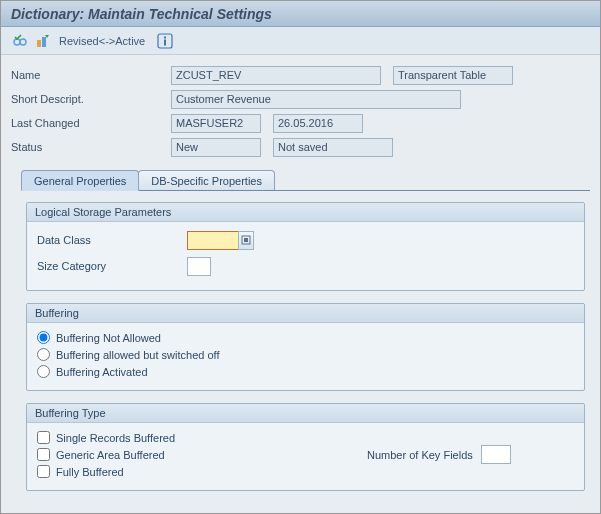 The width and height of the screenshot is (601, 514). Describe the element at coordinates (306, 454) in the screenshot. I see `check-generic-area: Generic Area Buffered Number of Key Fiel…` at that location.